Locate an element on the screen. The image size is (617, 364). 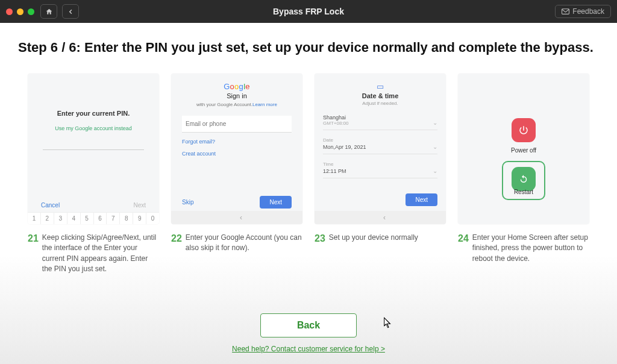
key-7: 7 is located at coordinates (113, 218).